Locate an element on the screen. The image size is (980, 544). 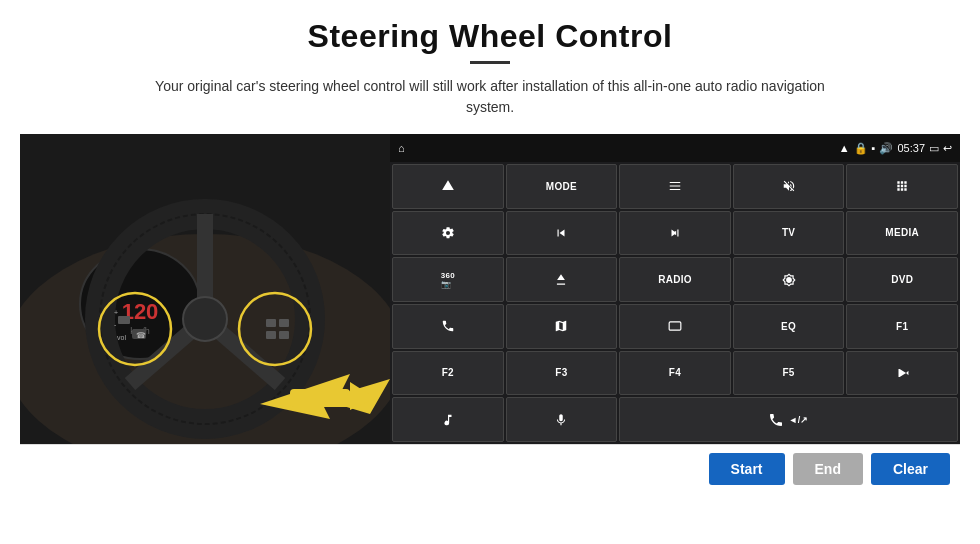
btn-mic is located at coordinates (562, 420).